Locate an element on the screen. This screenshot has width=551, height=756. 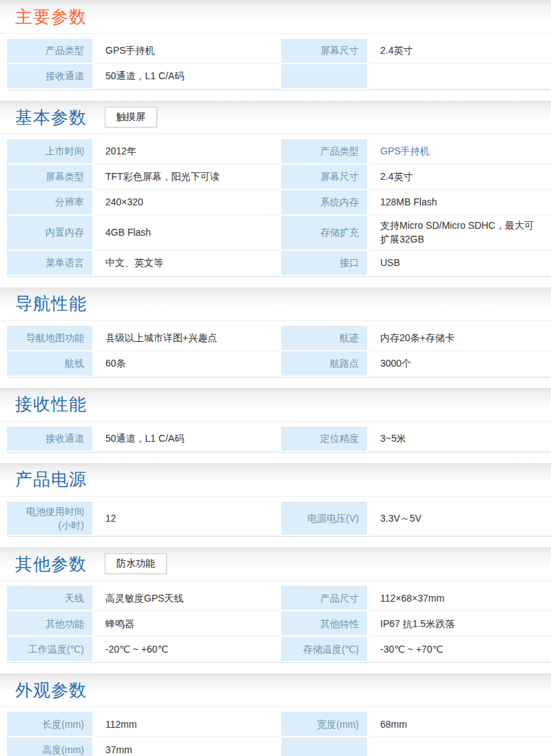
spec-value: 3000个 is located at coordinates (460, 364).